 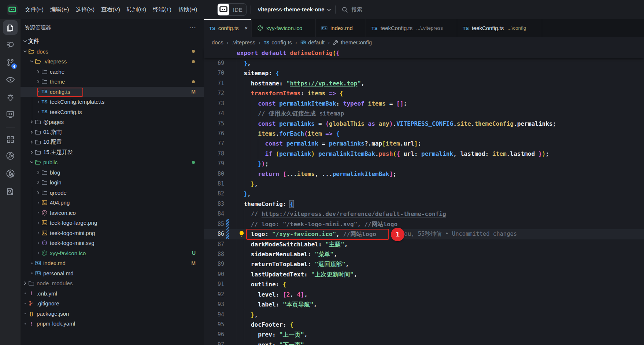 What do you see at coordinates (424, 204) in the screenshot?
I see `code-line-83: 83 themeConfig: {` at bounding box center [424, 204].